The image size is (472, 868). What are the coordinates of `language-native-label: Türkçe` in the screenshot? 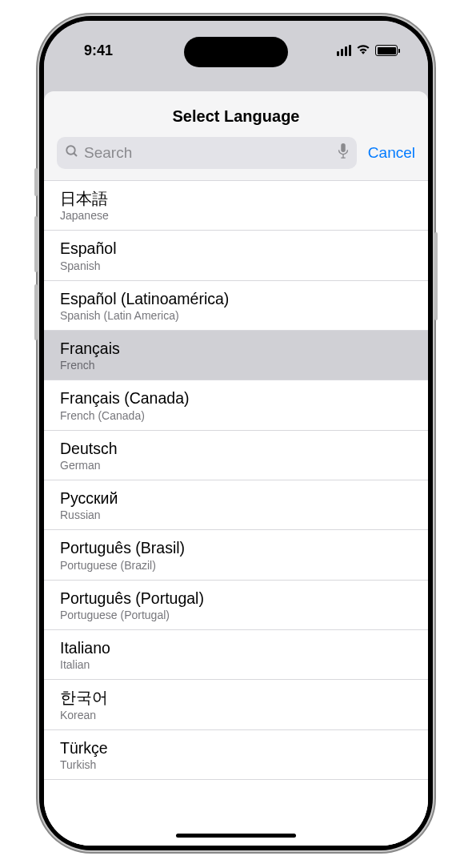 It's located at (244, 748).